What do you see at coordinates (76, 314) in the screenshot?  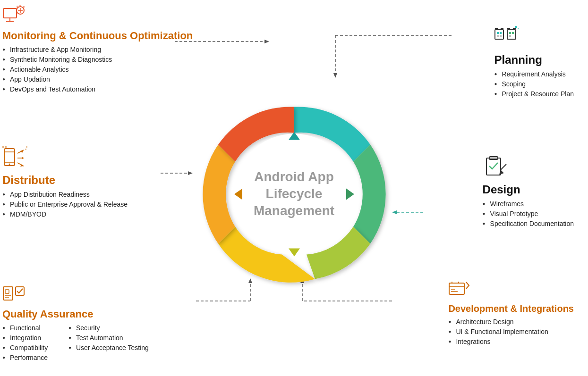 I see `qa-title: Quality Assurance` at bounding box center [76, 314].